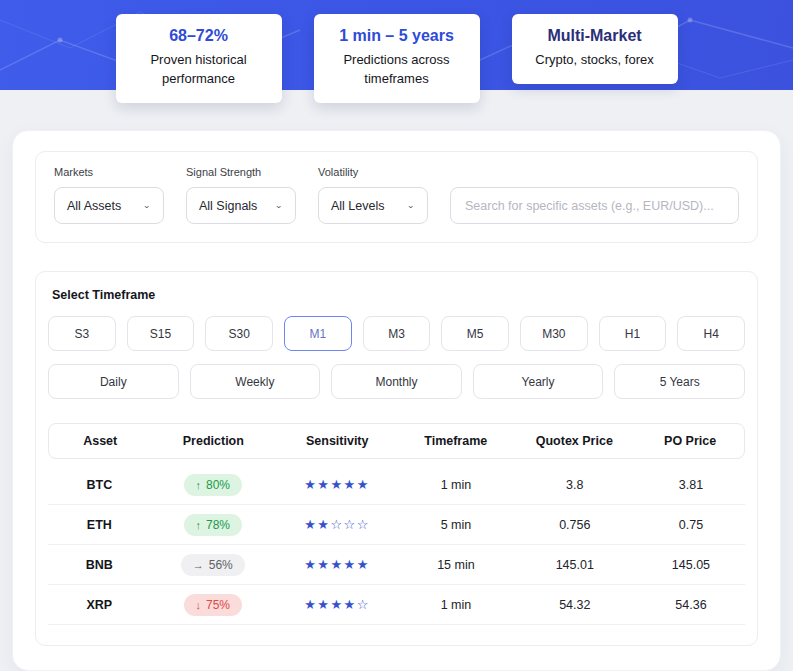 This screenshot has width=793, height=671. What do you see at coordinates (373, 172) in the screenshot?
I see `filter-label: Volatility` at bounding box center [373, 172].